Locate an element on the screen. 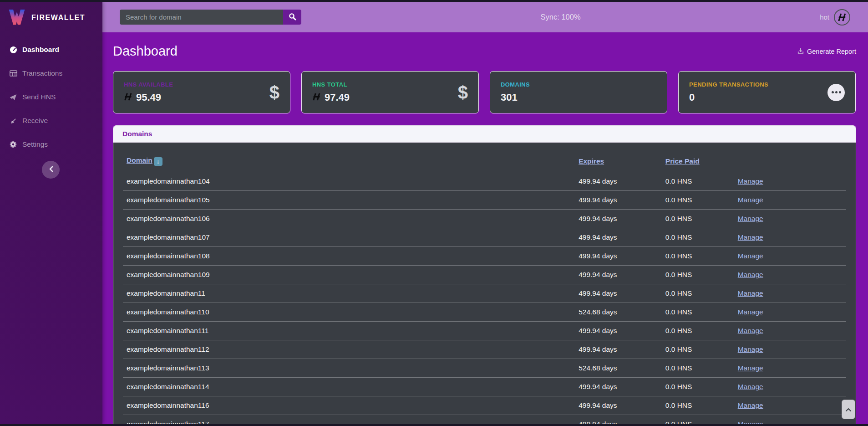  card-label: PENDING TRANSACTIONS is located at coordinates (729, 85).